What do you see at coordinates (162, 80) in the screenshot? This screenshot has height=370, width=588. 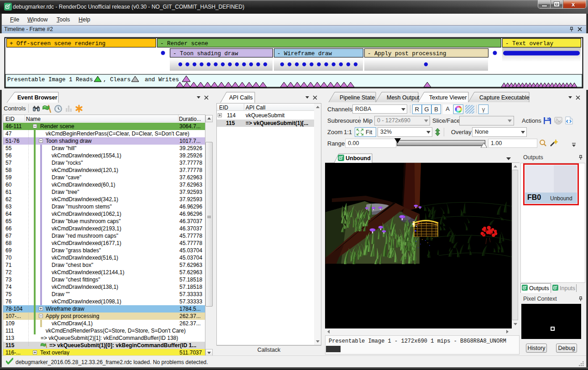 I see `svg-text: and Writes` at bounding box center [162, 80].